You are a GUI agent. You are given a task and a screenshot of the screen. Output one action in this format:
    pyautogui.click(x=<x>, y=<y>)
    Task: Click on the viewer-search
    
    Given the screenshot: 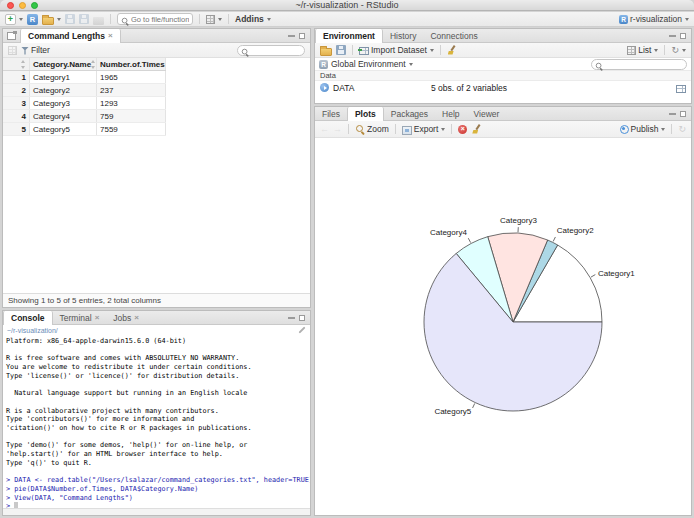 What is the action you would take?
    pyautogui.click(x=271, y=50)
    